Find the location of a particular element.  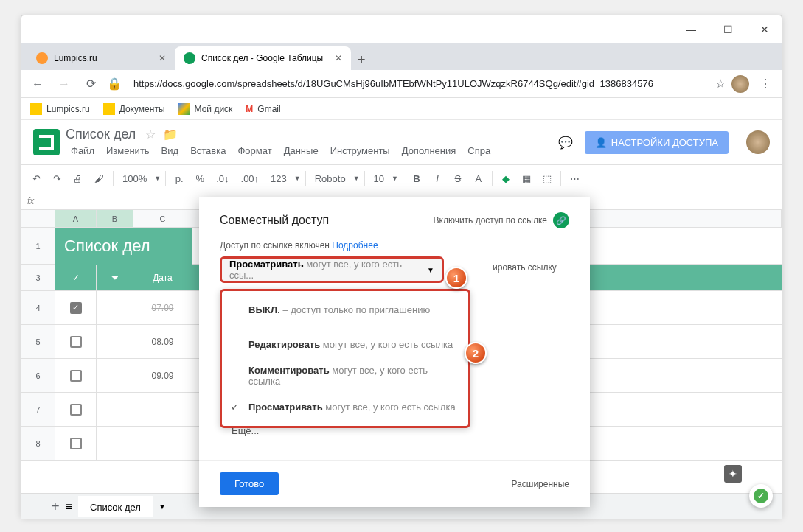

maximize-button: ☐ is located at coordinates (728, 29).